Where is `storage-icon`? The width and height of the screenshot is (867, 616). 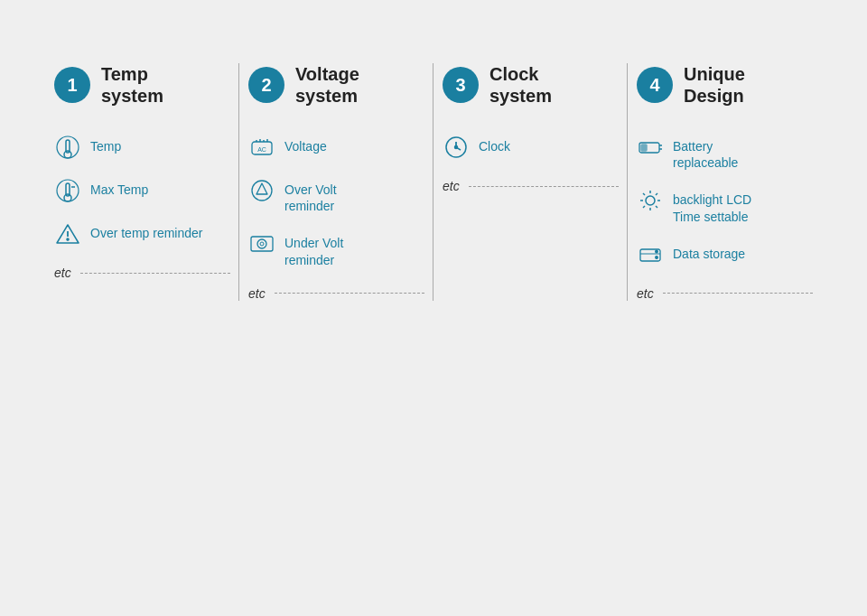
storage-icon is located at coordinates (650, 255).